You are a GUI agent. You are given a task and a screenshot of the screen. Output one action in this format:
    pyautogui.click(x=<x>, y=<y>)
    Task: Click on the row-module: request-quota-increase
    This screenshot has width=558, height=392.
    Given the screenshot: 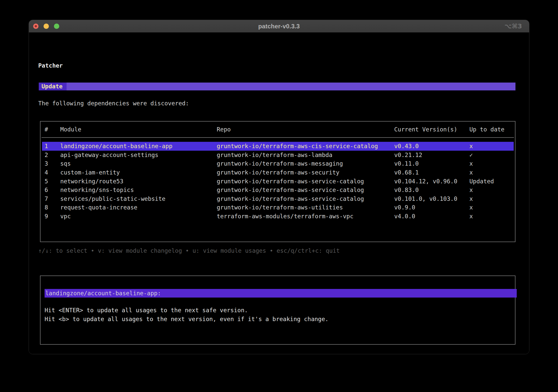 What is the action you would take?
    pyautogui.click(x=138, y=207)
    